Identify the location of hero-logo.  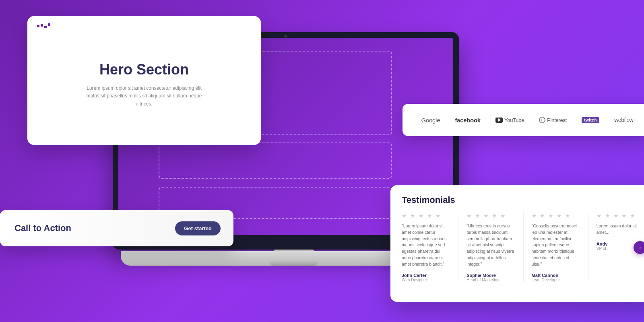
(43, 26).